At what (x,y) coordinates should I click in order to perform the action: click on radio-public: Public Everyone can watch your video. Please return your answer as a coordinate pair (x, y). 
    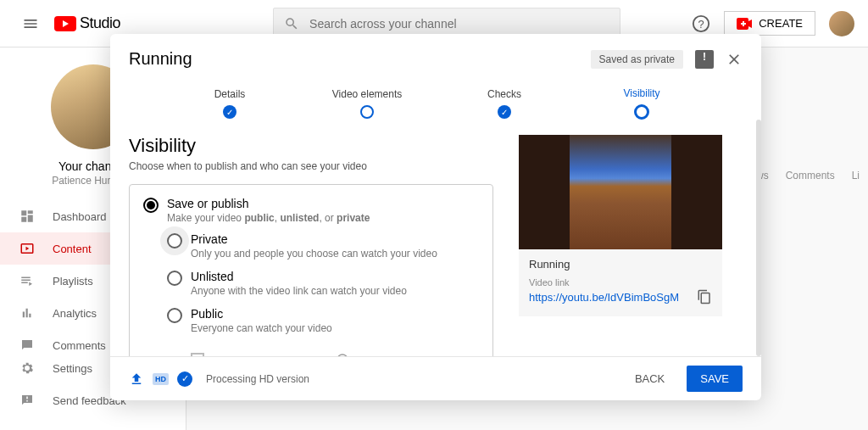
    Looking at the image, I should click on (323, 321).